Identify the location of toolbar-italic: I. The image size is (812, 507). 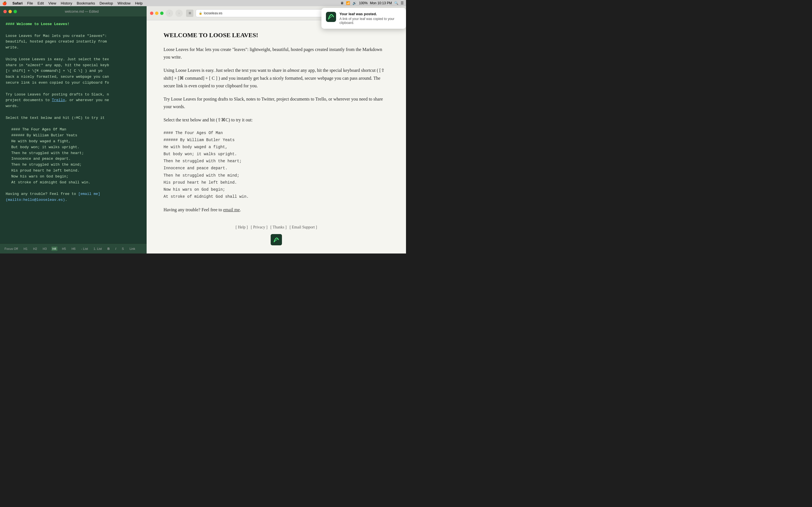
(116, 249).